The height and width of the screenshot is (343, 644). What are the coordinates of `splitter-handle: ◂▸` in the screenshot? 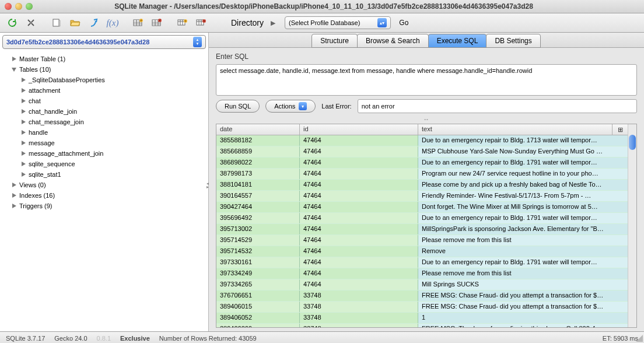 It's located at (208, 186).